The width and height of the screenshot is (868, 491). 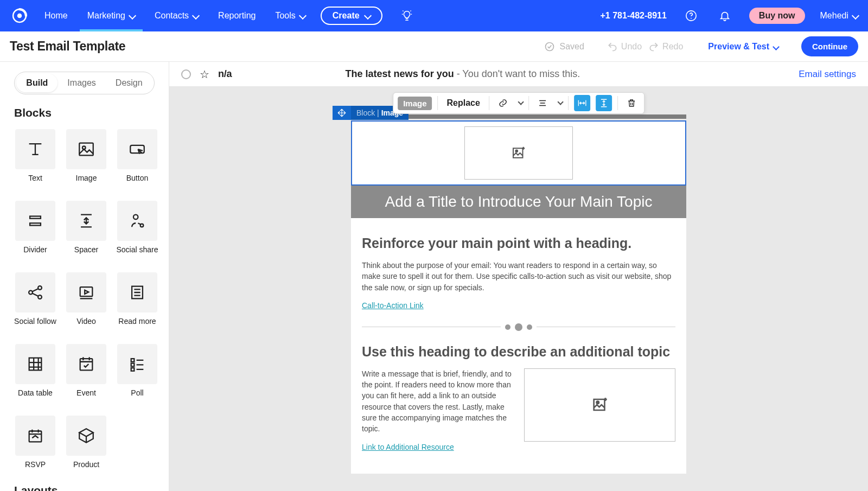 I want to click on paragraph-2: Write a message that is brief, friendly,…, so click(x=437, y=401).